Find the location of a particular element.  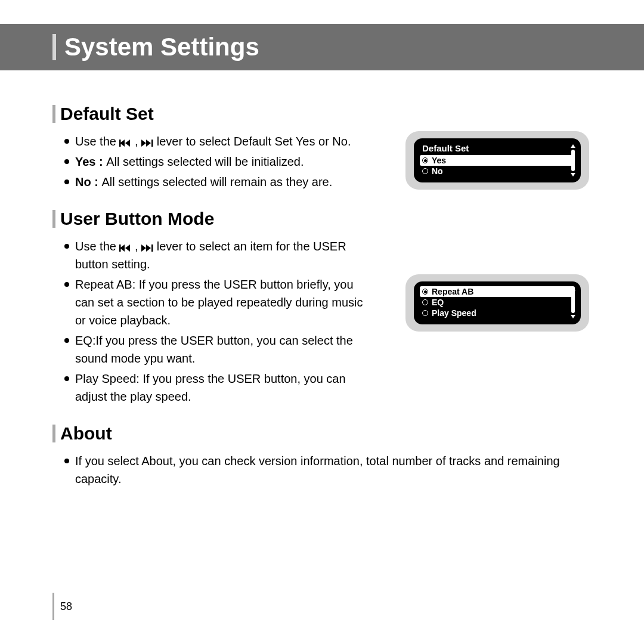

text: lever to select Default Set Yes or No. is located at coordinates (254, 141).